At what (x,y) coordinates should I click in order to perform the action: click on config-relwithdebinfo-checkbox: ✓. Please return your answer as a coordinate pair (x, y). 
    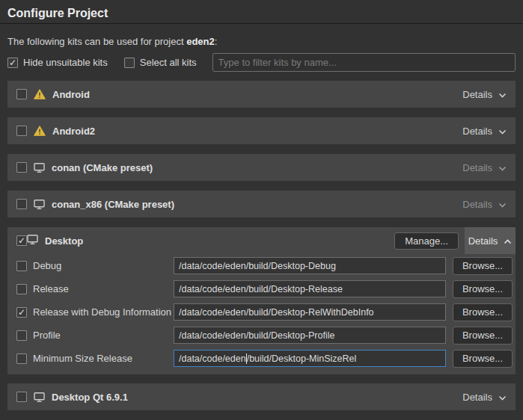
    Looking at the image, I should click on (22, 312).